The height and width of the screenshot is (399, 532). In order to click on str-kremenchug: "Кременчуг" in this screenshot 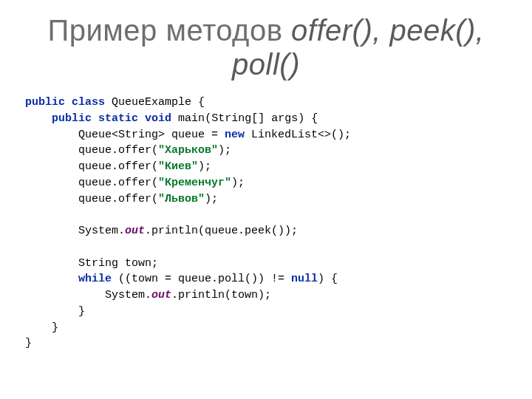, I will do `click(195, 183)`.